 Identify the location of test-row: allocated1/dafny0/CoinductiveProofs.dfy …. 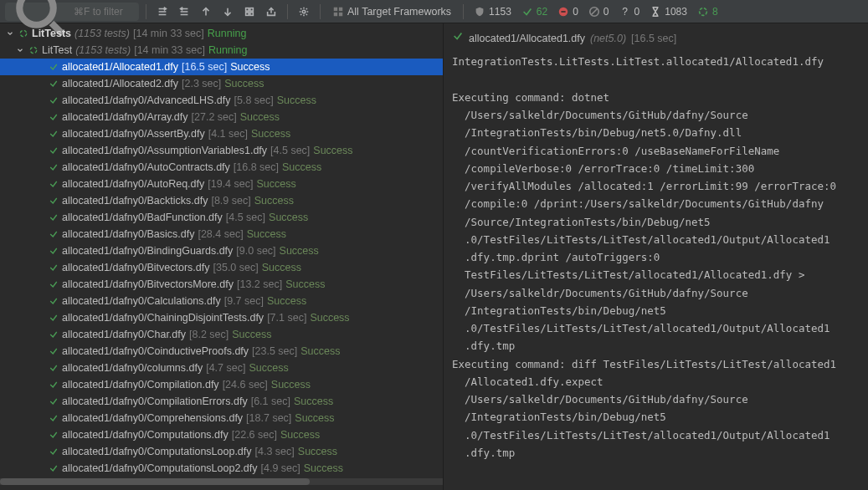
(221, 351).